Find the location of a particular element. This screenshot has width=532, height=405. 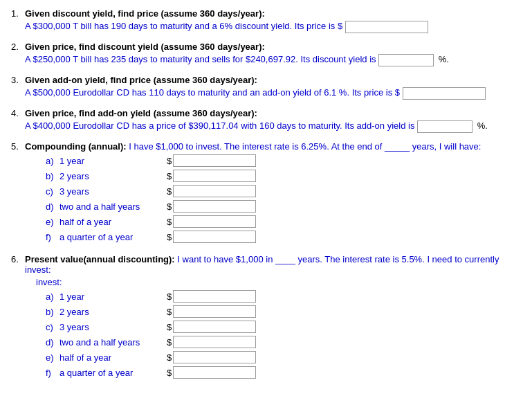

q5-dollar-f: $ is located at coordinates (169, 237).